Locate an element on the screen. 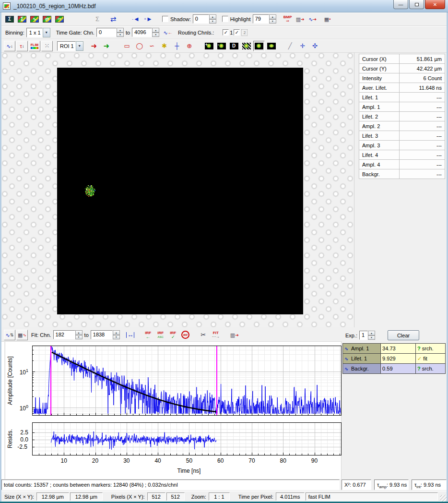  swap-arrows-icon: ⇄ is located at coordinates (113, 19).